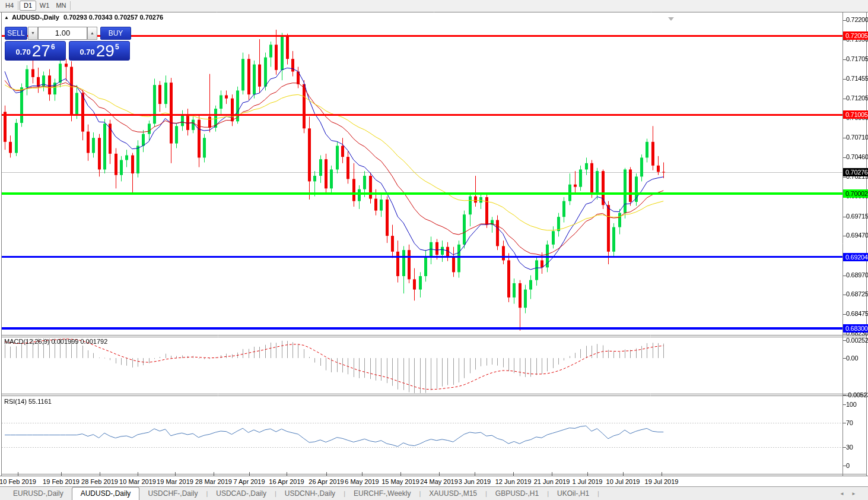 The height and width of the screenshot is (500, 868). I want to click on date-axis-label: 24 May 2019, so click(439, 482).